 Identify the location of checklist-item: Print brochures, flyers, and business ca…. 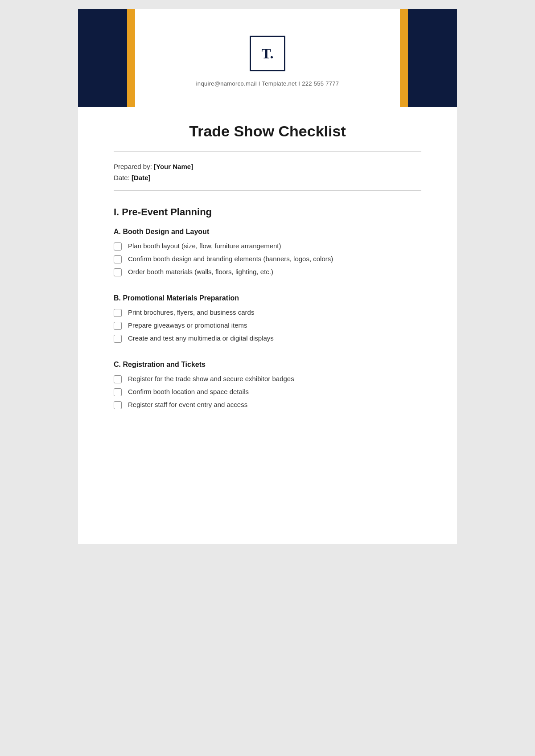
(268, 313).